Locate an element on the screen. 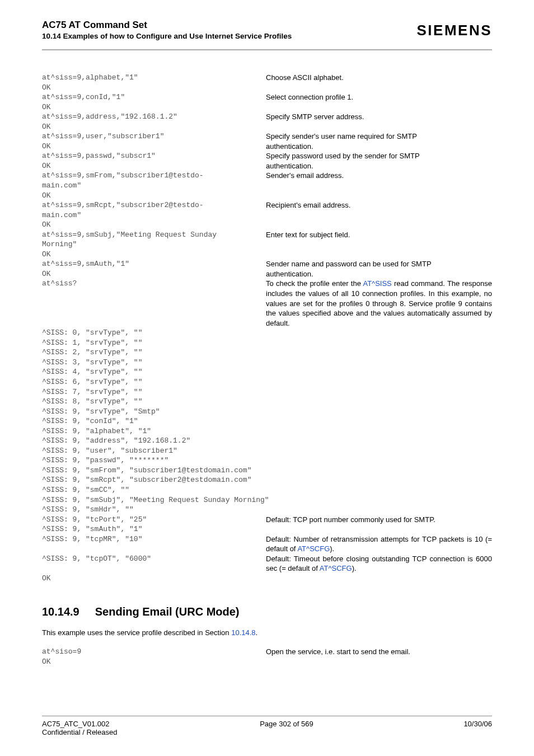 Image resolution: width=534 pixels, height=756 pixels. terminal-line: at^siss=9,passwd,"subscr1" is located at coordinates (154, 156).